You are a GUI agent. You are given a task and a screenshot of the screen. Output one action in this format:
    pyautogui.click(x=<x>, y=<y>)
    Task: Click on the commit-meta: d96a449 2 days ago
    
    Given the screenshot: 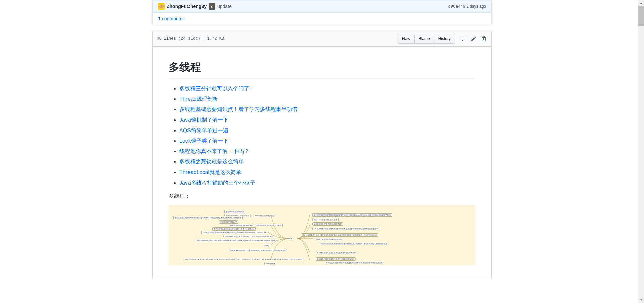 What is the action you would take?
    pyautogui.click(x=467, y=7)
    